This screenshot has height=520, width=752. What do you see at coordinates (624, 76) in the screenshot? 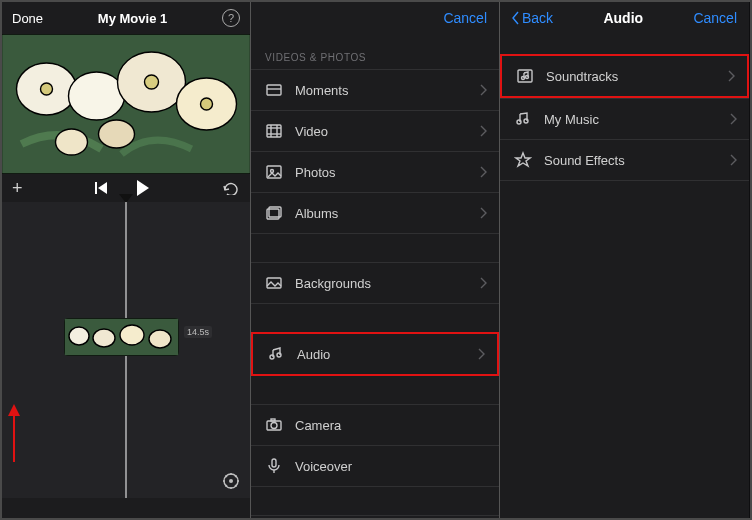
I see `row-soundtracks: Soundtracks` at bounding box center [624, 76].